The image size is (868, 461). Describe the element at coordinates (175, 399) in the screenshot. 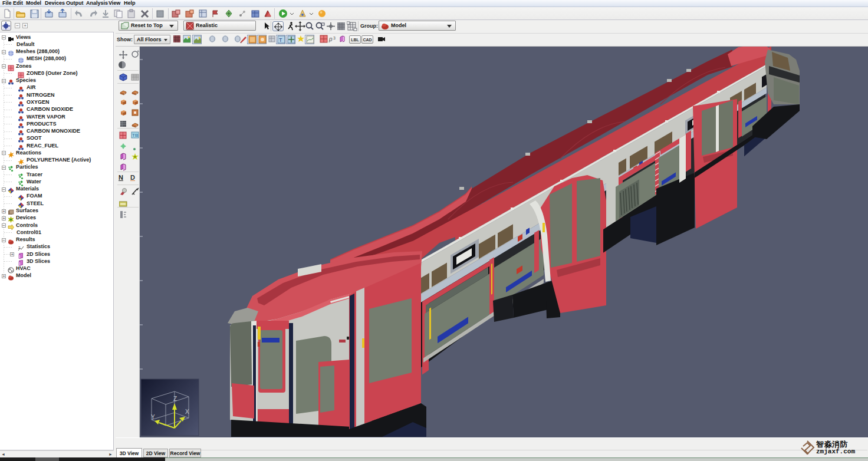

I see `svg-text: Z` at that location.